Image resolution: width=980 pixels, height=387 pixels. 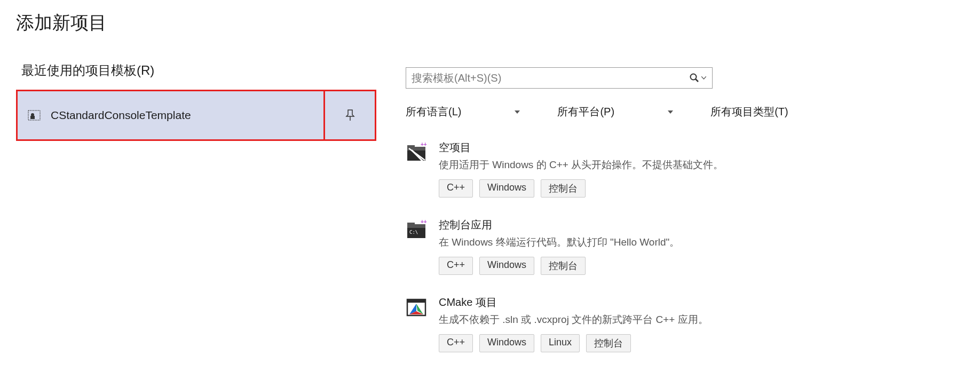 What do you see at coordinates (463, 112) in the screenshot?
I see `language-filter-dropdown: 所有语言(L)` at bounding box center [463, 112].